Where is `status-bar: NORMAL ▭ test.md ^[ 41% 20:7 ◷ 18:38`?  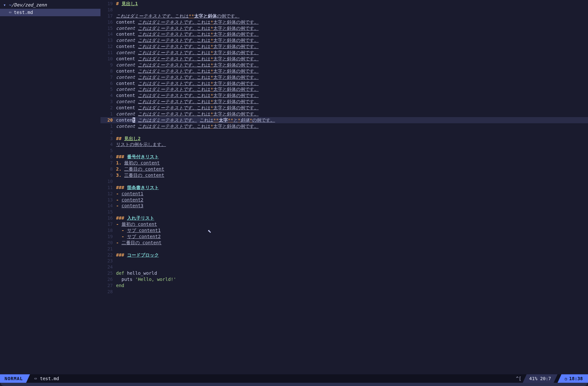
status-bar: NORMAL ▭ test.md ^[ 41% 20:7 ◷ 18:38 is located at coordinates (294, 379).